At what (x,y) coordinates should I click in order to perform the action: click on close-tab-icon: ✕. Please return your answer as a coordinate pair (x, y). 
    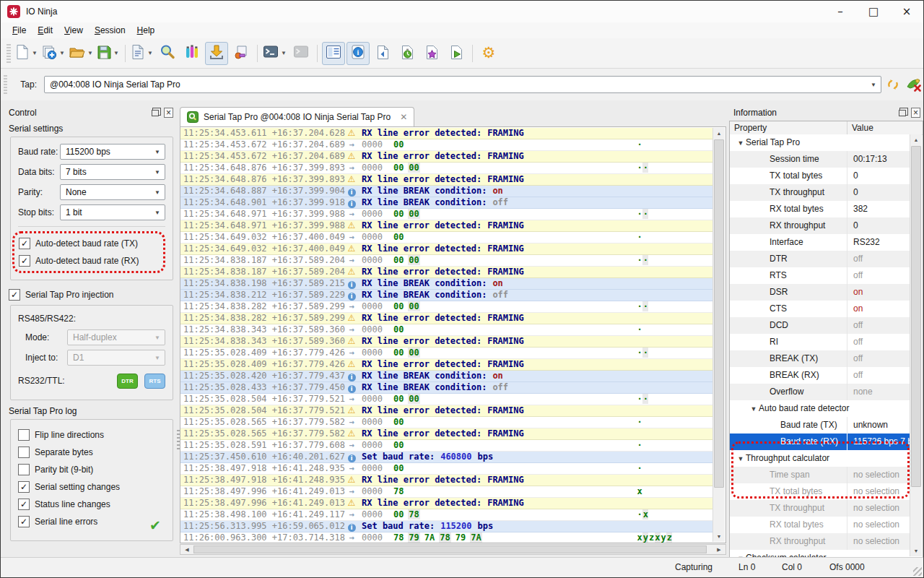
    Looking at the image, I should click on (404, 117).